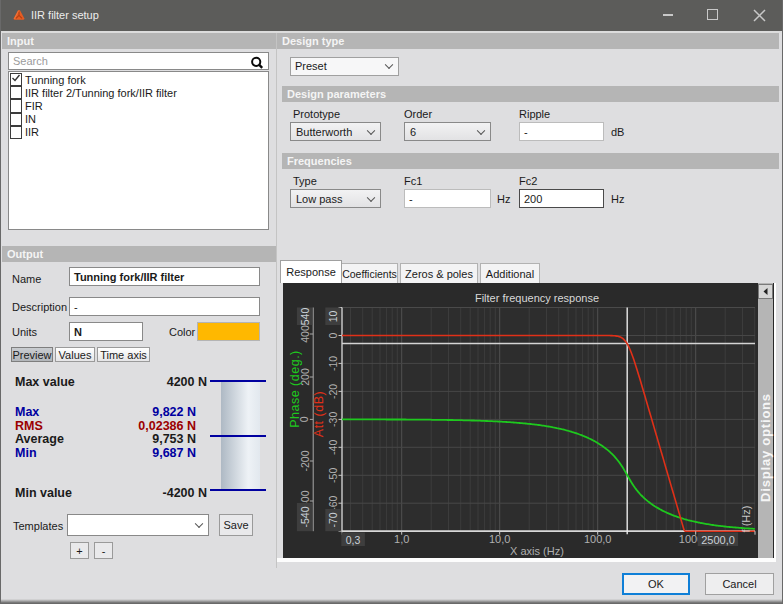 The height and width of the screenshot is (604, 783). Describe the element at coordinates (319, 414) in the screenshot. I see `svg-text: Att (dB)` at that location.